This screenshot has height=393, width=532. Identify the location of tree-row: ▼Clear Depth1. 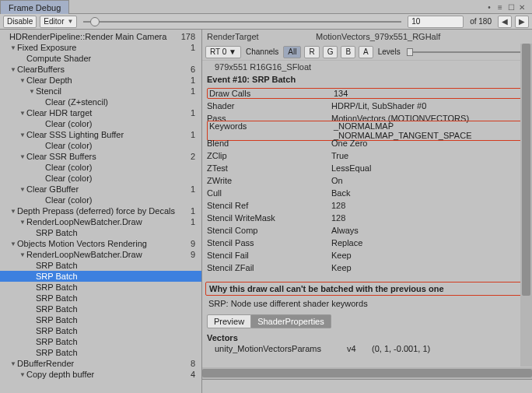
(101, 80).